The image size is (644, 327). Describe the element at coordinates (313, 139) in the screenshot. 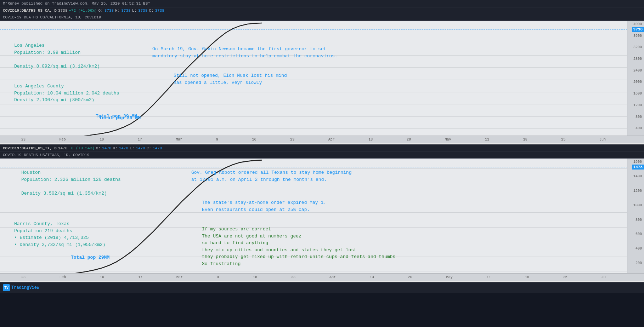

I see `ca-x-labels: 23 Feb 10 17 Mar 9 16 23 Apr 13 20 May 1…` at that location.